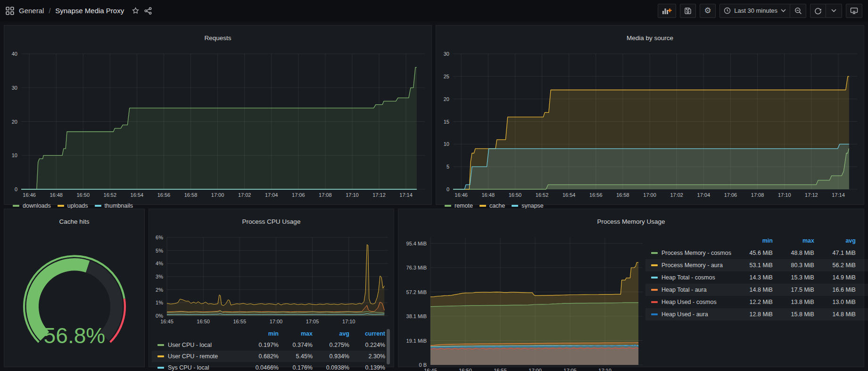 Image resolution: width=868 pixels, height=371 pixels. I want to click on legend-label: User CPU - remote, so click(193, 356).